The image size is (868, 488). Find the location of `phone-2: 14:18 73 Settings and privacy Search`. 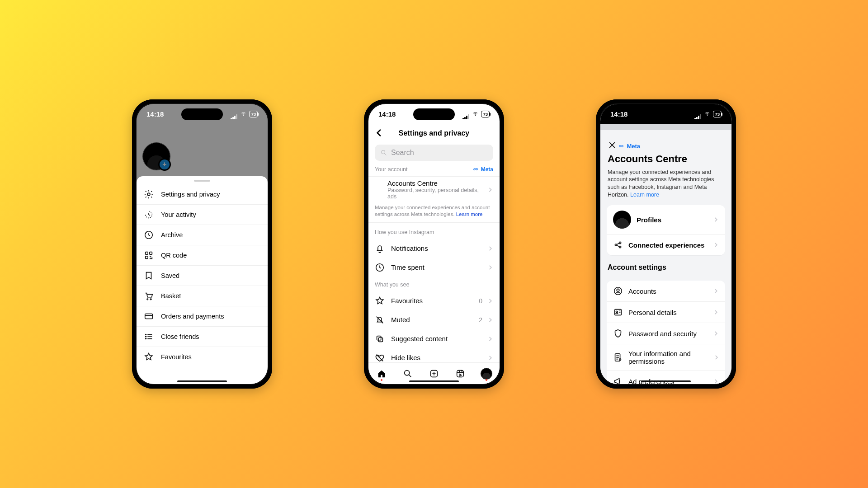

phone-2: 14:18 73 Settings and privacy Search is located at coordinates (434, 244).